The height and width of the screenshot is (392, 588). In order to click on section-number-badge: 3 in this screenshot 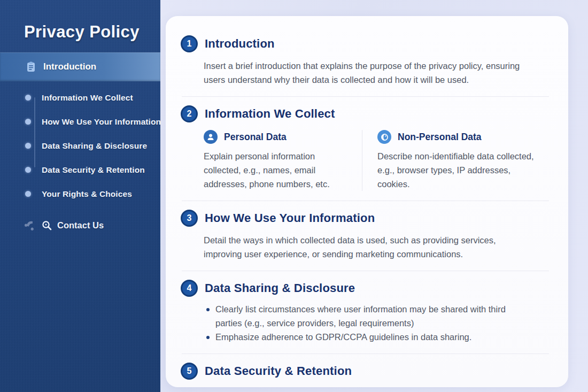, I will do `click(189, 218)`.